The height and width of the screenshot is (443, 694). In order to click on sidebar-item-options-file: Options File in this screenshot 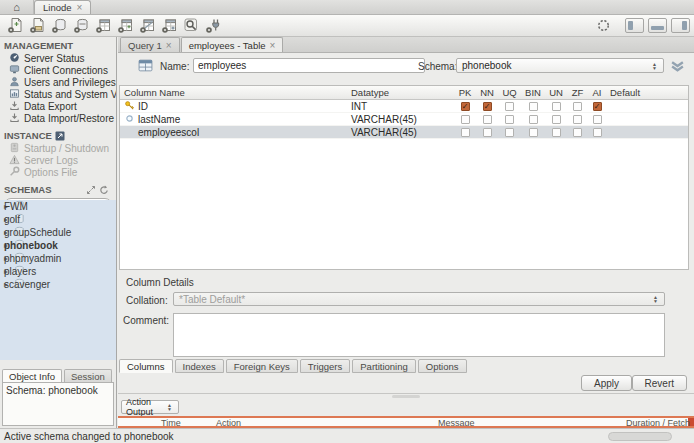, I will do `click(58, 172)`.